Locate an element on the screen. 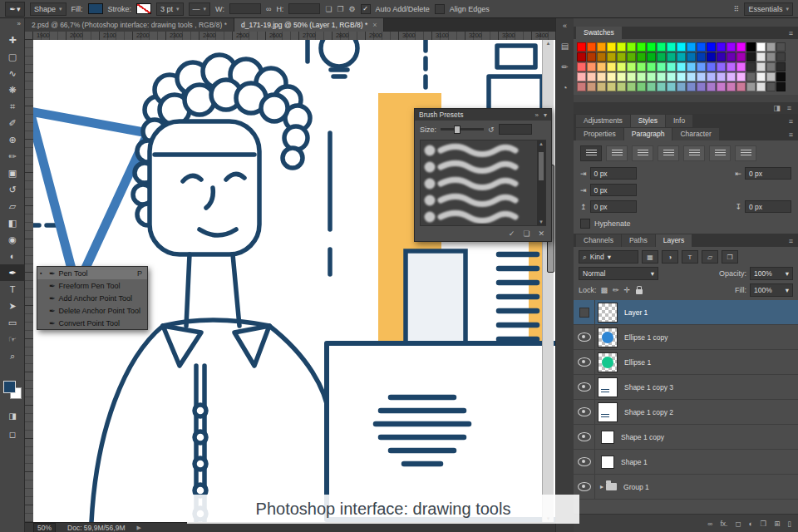 The image size is (798, 532). gradient-tool: ◧ is located at coordinates (12, 223).